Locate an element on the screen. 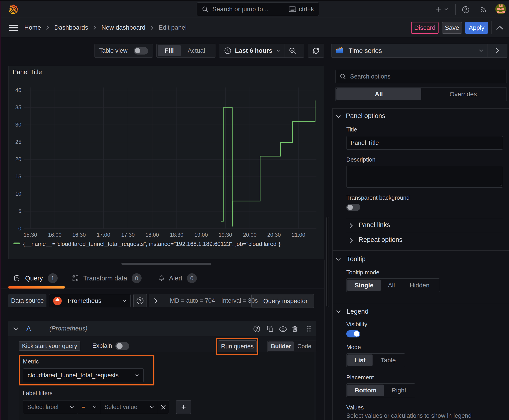 The image size is (509, 420). svg-text: 40 is located at coordinates (18, 90).